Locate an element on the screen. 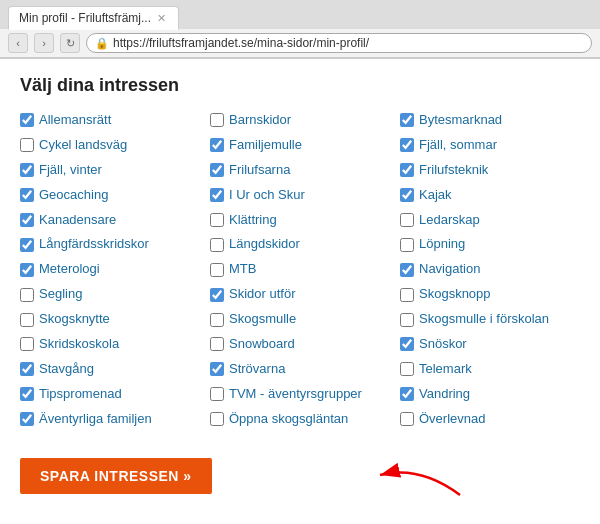  interest-label: Överlevnad is located at coordinates (452, 420).